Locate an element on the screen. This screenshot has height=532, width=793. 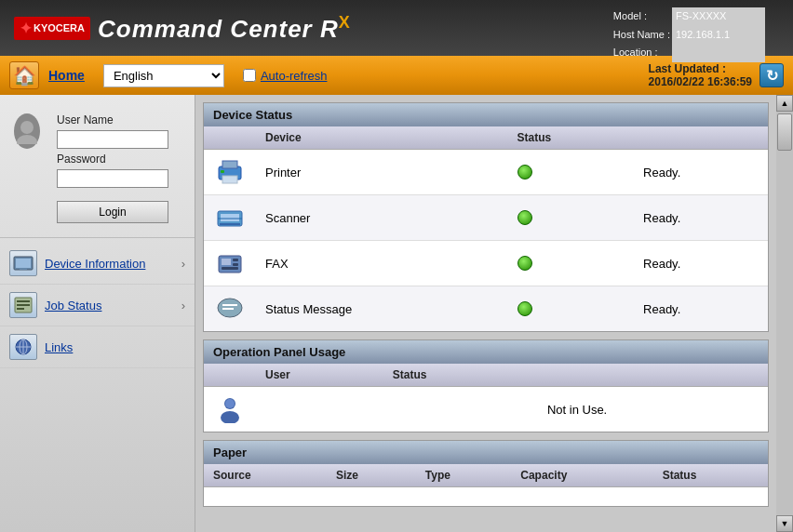
device-information-arrow: › is located at coordinates (183, 264).